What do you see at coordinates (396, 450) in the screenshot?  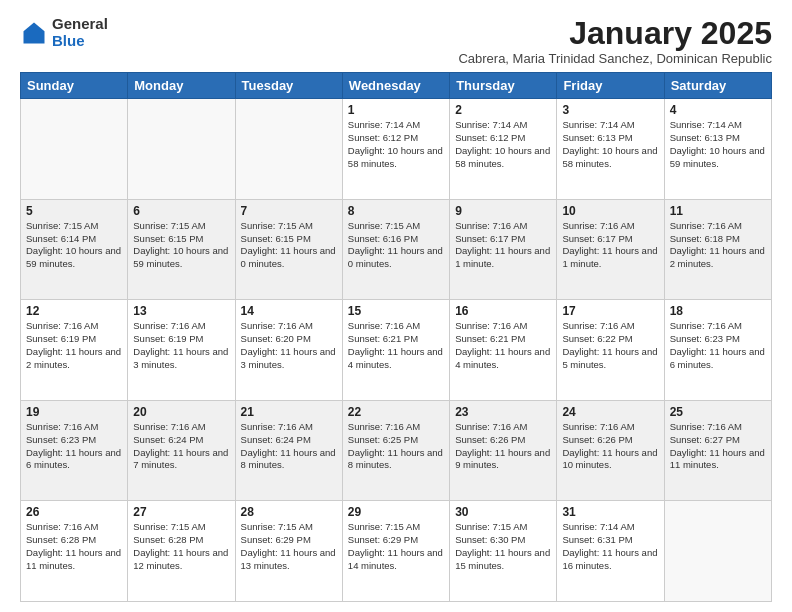 I see `calendar-cell: 22Sunrise: 7:16 AM Sunset: 6:25 PM Dayli…` at bounding box center [396, 450].